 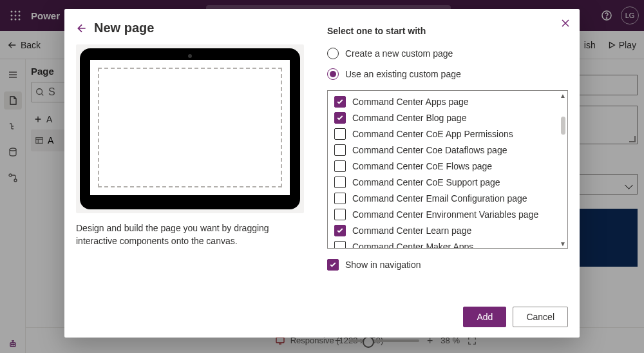 What do you see at coordinates (444, 134) in the screenshot?
I see `list-item: Command Center CoE App Permissions` at bounding box center [444, 134].